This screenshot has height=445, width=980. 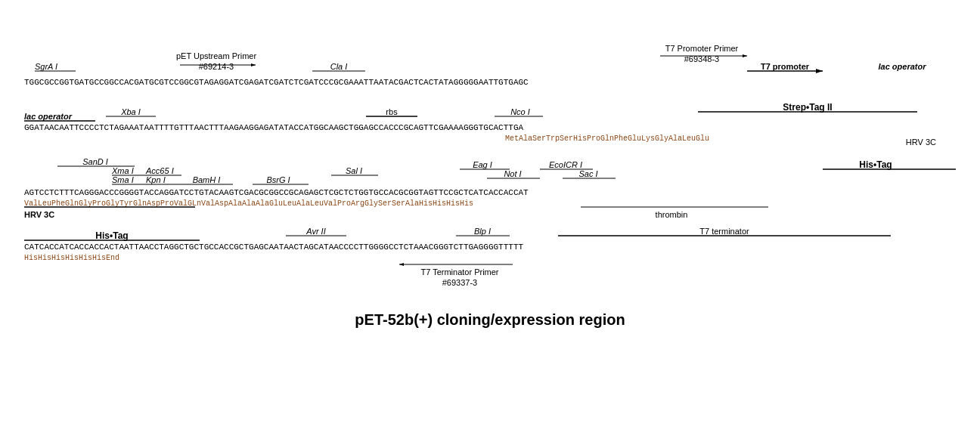 What do you see at coordinates (274, 128) in the screenshot?
I see `dna-row2: GGATAACAATTCCCCTCTAGAAATAATTTTGTTTAACTTT…` at bounding box center [274, 128].